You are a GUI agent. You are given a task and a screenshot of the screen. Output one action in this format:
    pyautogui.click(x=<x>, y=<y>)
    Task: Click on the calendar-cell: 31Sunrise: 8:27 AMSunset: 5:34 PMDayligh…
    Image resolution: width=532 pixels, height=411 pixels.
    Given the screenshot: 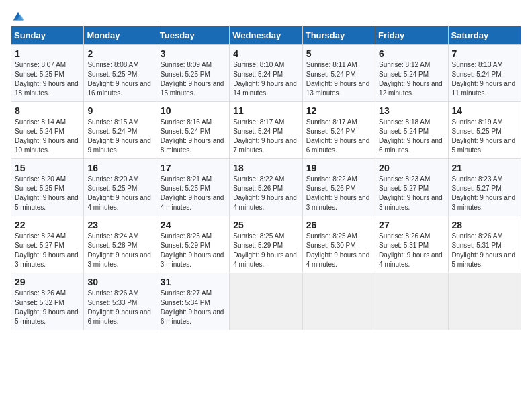 What is the action you would take?
    pyautogui.click(x=193, y=302)
    